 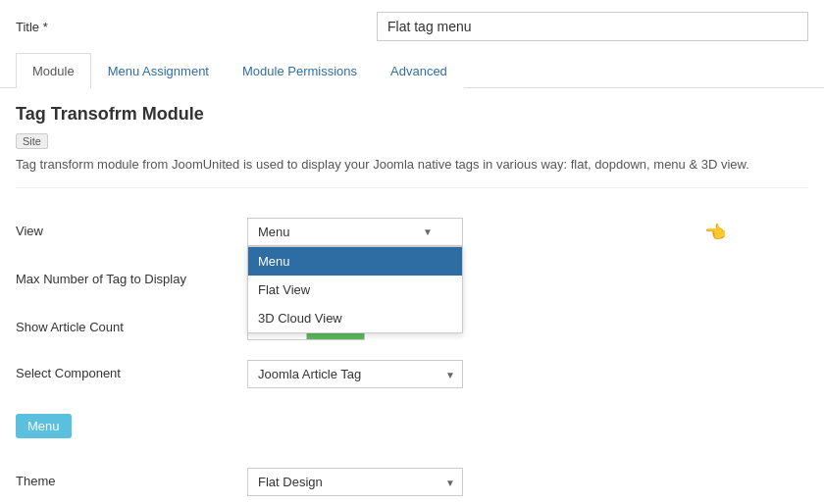 What do you see at coordinates (124, 479) in the screenshot?
I see `theme-label: Theme` at bounding box center [124, 479].